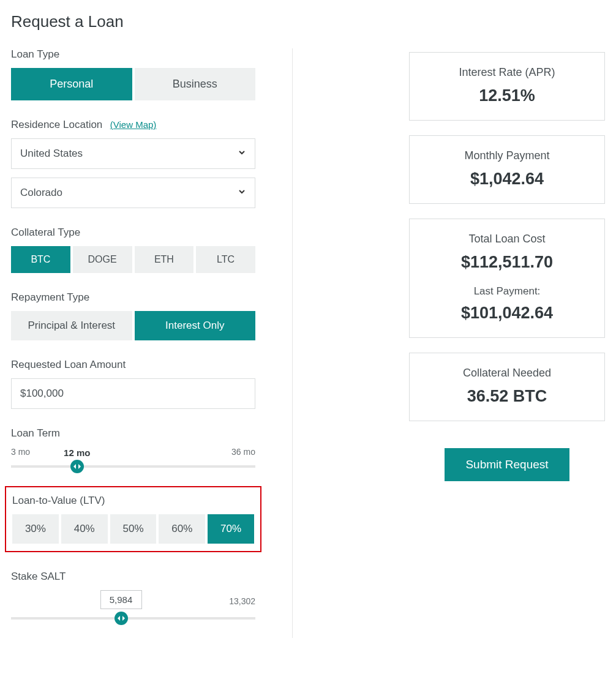 Image resolution: width=616 pixels, height=693 pixels. I want to click on ltv-60: 60%, so click(182, 529).